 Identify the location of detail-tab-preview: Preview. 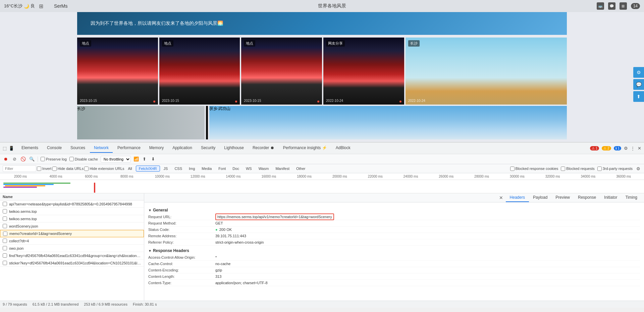
(563, 198).